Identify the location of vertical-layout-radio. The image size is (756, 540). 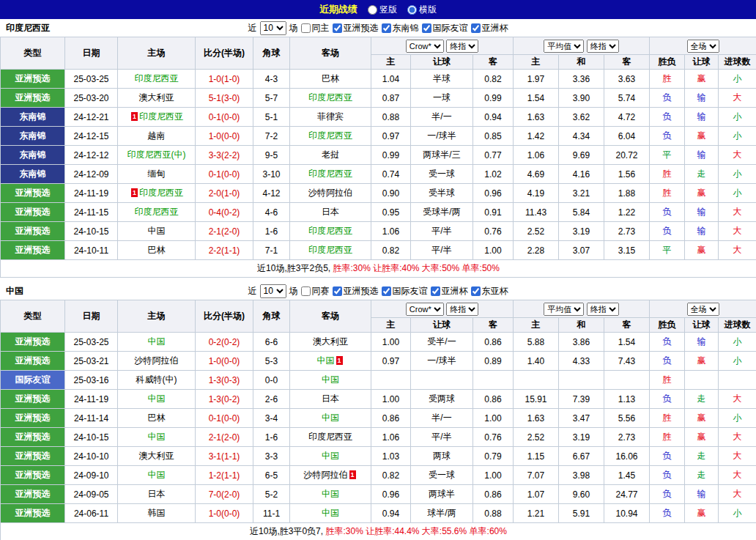
(372, 10).